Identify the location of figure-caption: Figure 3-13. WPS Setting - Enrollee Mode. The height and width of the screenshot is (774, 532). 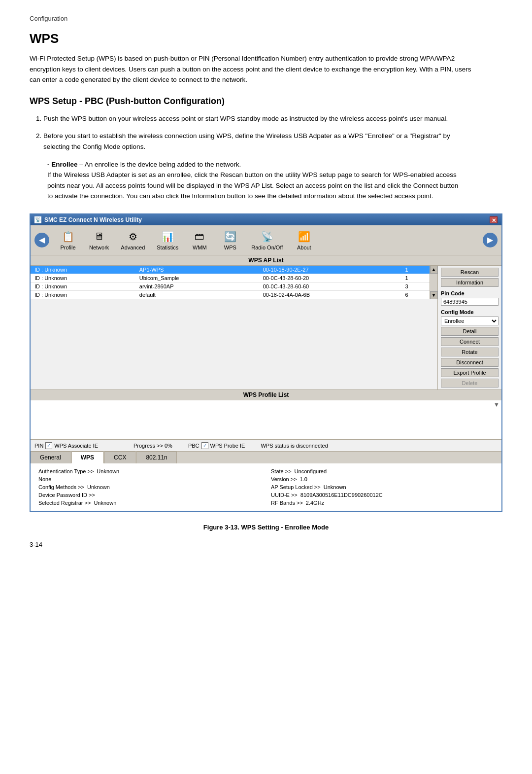
(266, 528).